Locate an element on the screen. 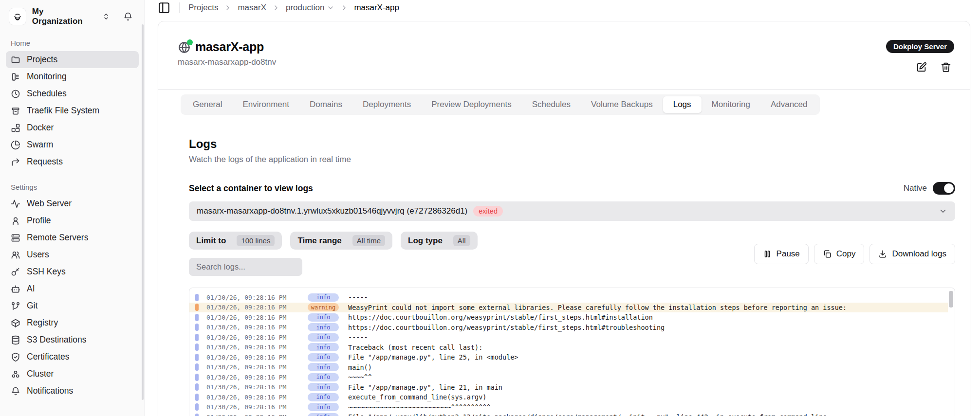  log-scrollbar is located at coordinates (951, 299).